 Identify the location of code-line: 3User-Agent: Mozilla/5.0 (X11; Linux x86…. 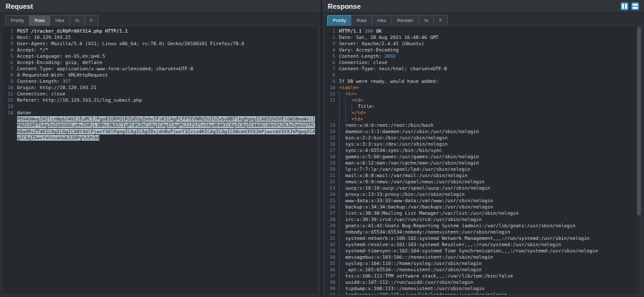
(161, 44).